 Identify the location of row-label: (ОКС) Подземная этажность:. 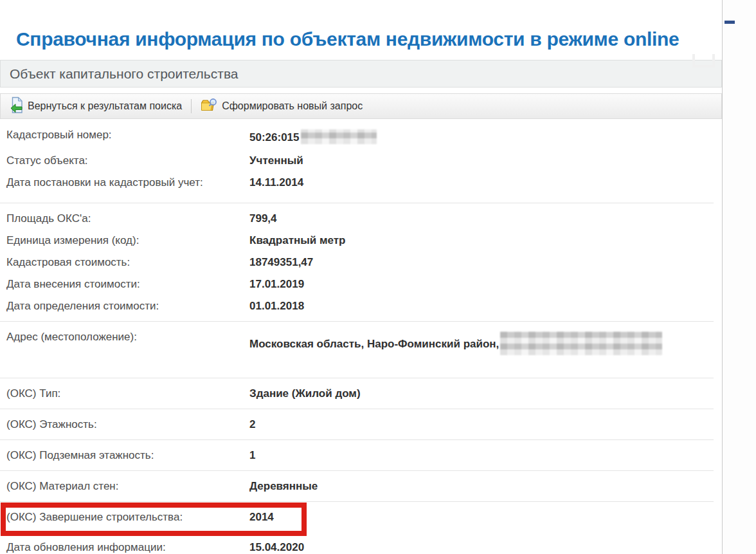
(128, 456).